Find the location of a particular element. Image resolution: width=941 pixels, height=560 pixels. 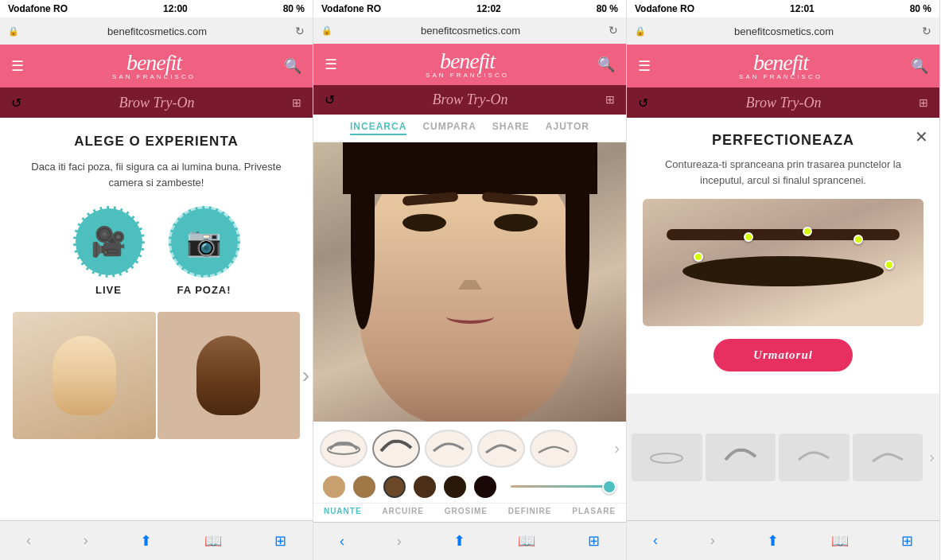

brow-grid-icon-2: ⊞ is located at coordinates (610, 99).